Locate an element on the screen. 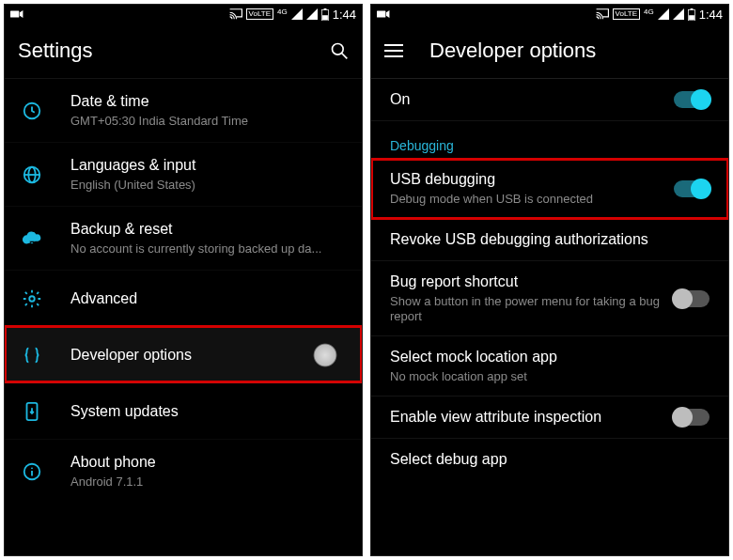 This screenshot has width=733, height=560. item-title: Advanced is located at coordinates (209, 299).